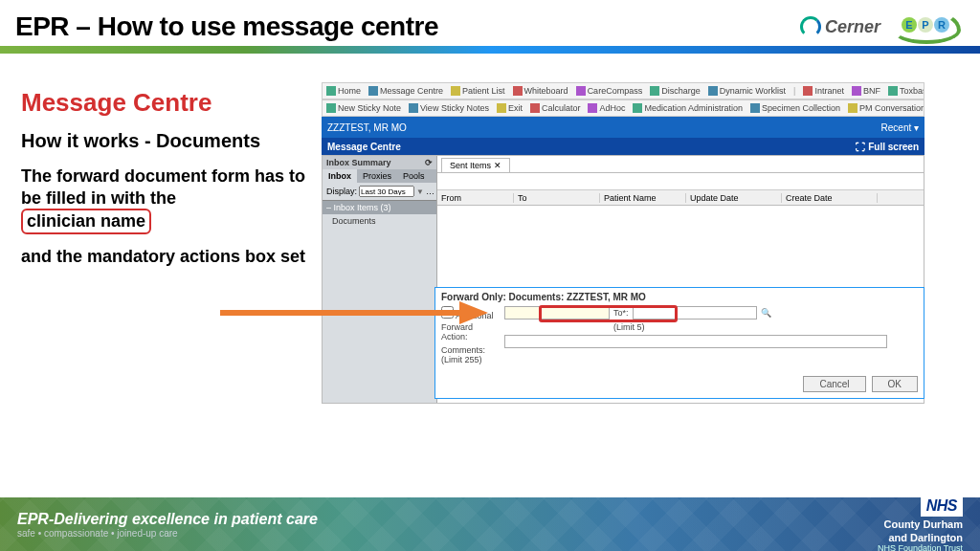  What do you see at coordinates (829, 91) in the screenshot?
I see `toolbar-label: Intranet` at bounding box center [829, 91].